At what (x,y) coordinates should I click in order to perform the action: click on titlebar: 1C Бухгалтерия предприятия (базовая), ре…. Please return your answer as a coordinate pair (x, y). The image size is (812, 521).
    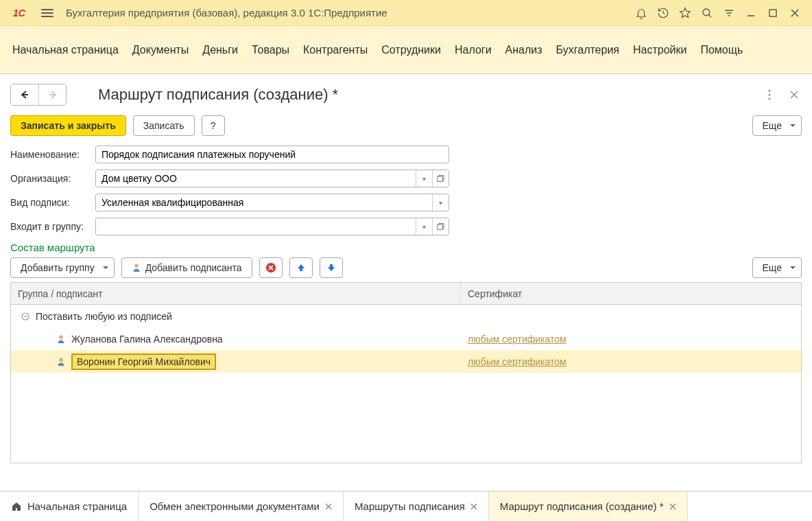
    Looking at the image, I should click on (406, 13).